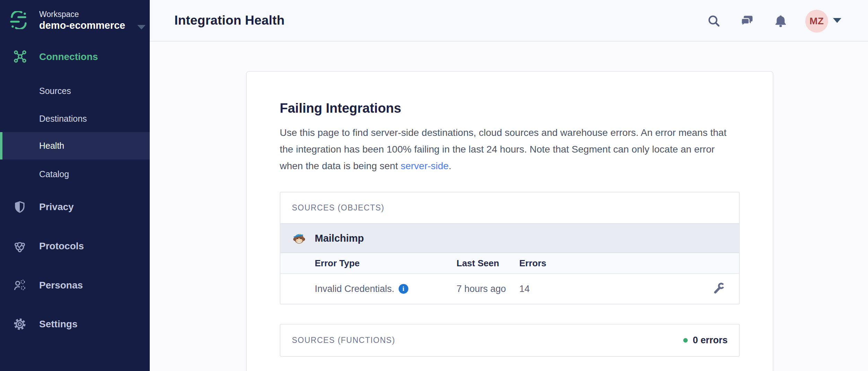  Describe the element at coordinates (69, 57) in the screenshot. I see `sidebar-item-label: Connections` at that location.